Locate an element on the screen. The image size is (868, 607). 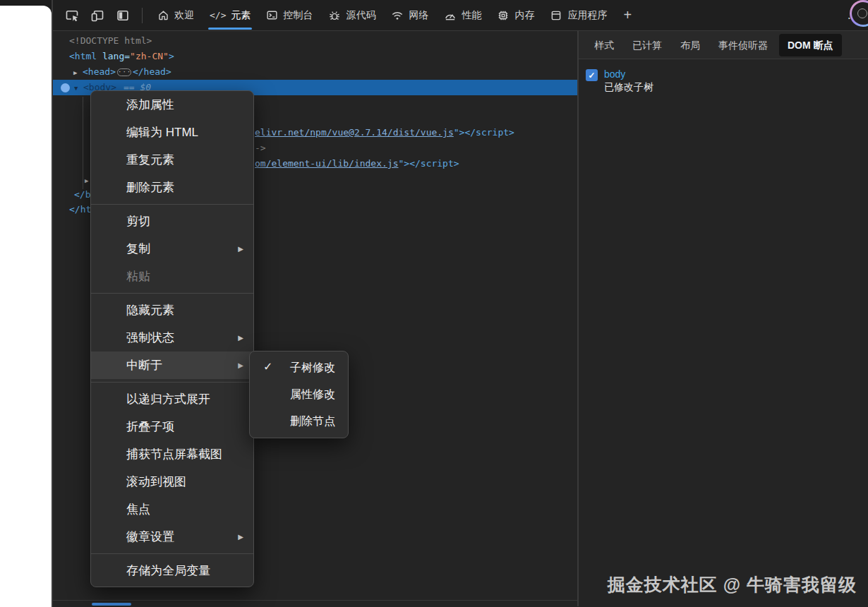
menu-item-edit-as-html: 编辑为 HTML is located at coordinates (172, 133).